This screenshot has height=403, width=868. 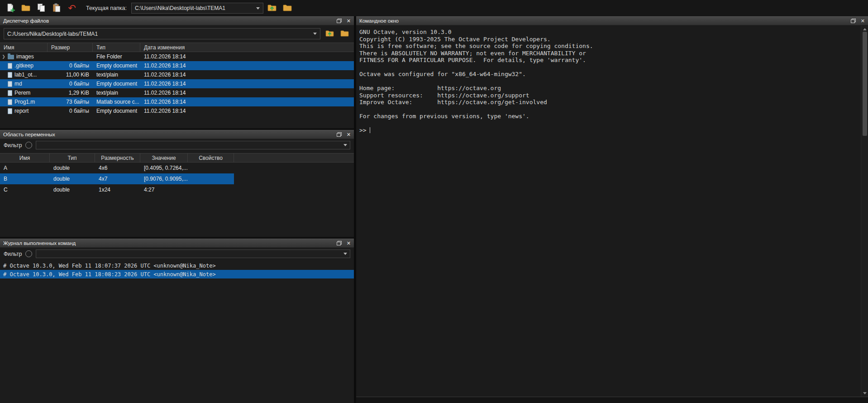 What do you see at coordinates (70, 47) in the screenshot?
I see `column-header-size: Размер` at bounding box center [70, 47].